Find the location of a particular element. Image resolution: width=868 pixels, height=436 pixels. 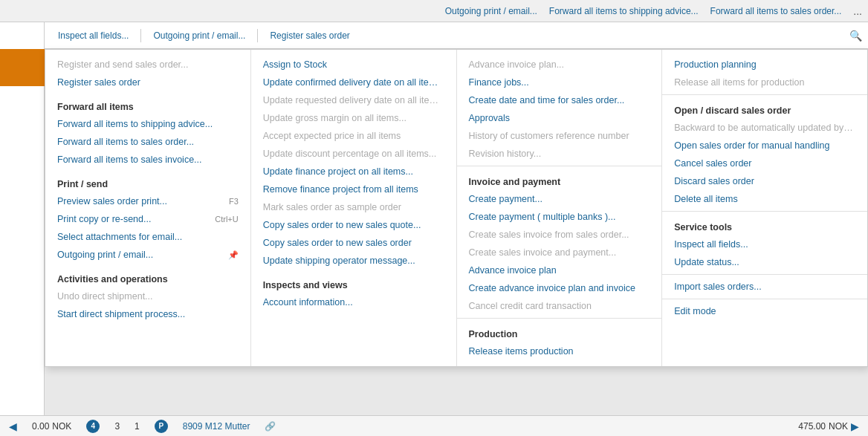

menu-item: Forward all items to sales invoice... is located at coordinates (148, 160).